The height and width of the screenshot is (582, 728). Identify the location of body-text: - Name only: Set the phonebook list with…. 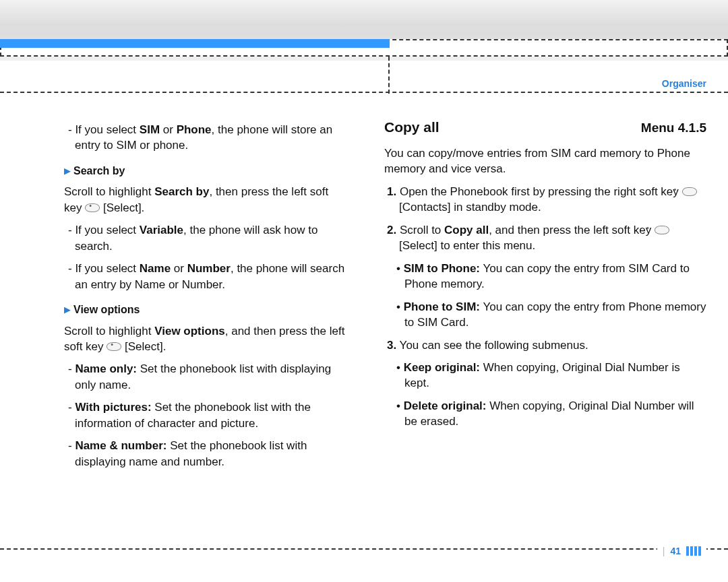
(209, 377).